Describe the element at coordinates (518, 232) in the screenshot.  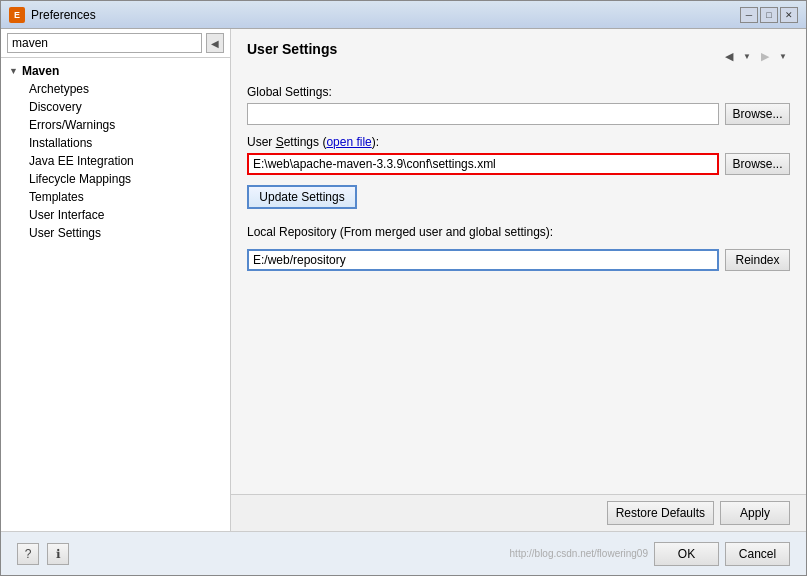
I see `local-repo-label: Local Repository (From merged user and g…` at that location.